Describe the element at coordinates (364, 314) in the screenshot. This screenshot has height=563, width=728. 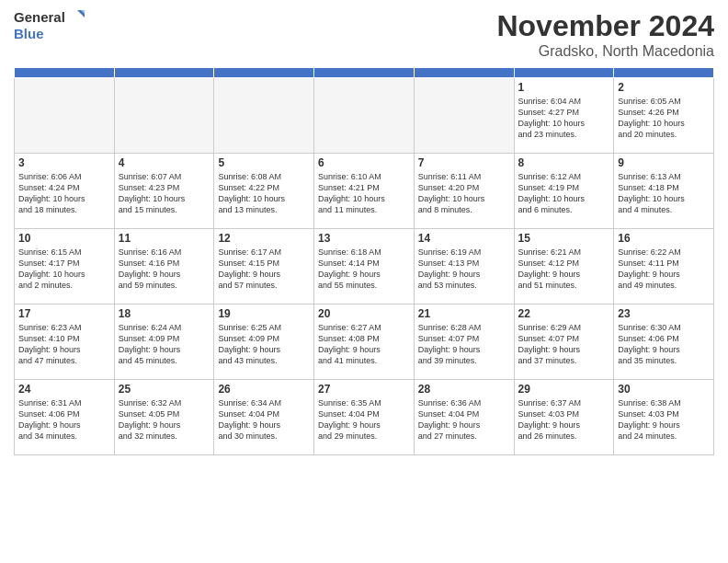
I see `day-number: 20` at that location.